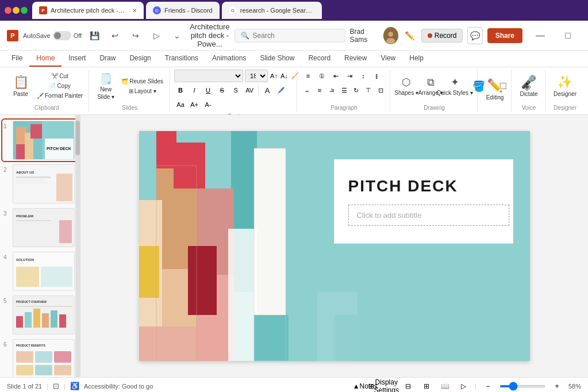  Describe the element at coordinates (296, 36) in the screenshot. I see `search-input` at that location.